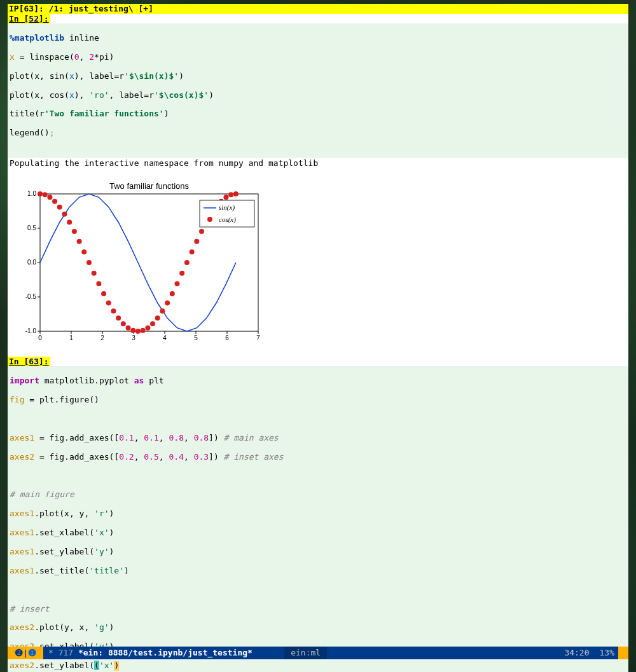 The height and width of the screenshot is (672, 636). I want to click on svg-text: 6, so click(227, 338).